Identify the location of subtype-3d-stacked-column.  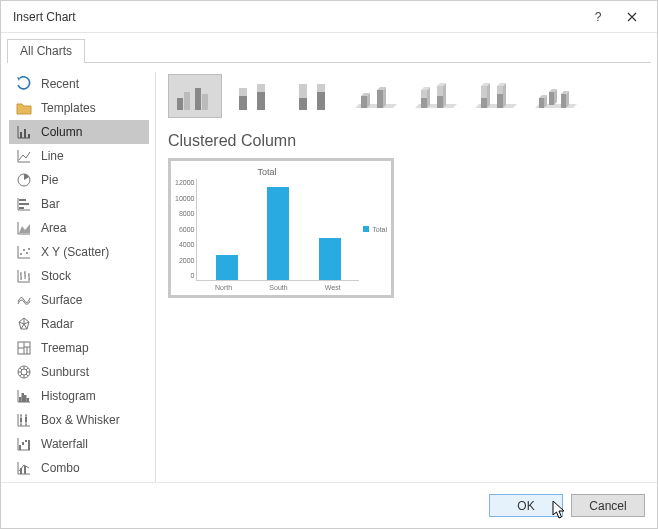
(435, 96).